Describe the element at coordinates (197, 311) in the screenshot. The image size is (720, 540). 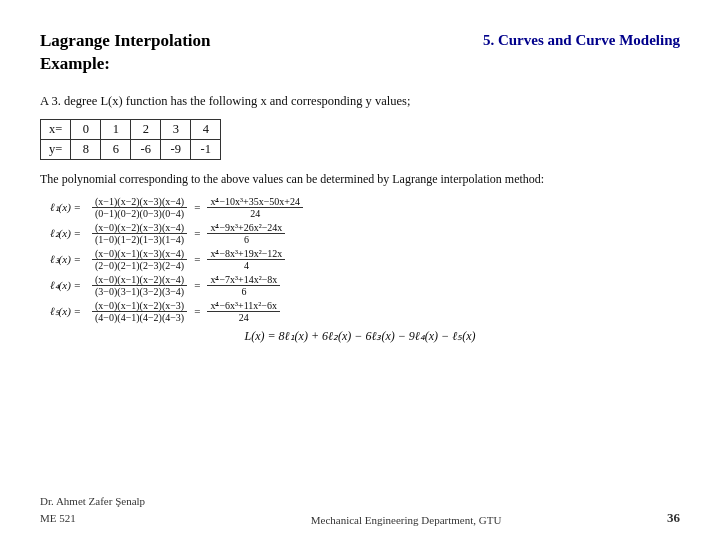
I see `formula-5-eq: =` at that location.